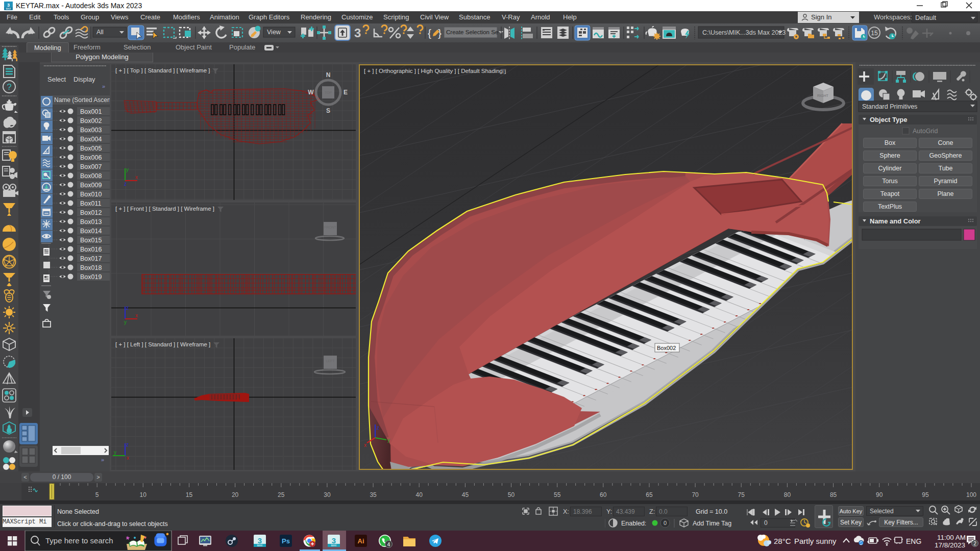 The width and height of the screenshot is (980, 551). I want to click on svg-text: 4, so click(389, 544).